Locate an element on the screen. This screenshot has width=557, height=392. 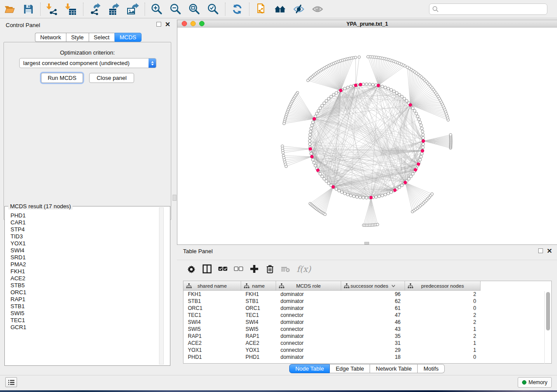
mcds-result-item: PHD1 is located at coordinates (16, 216).